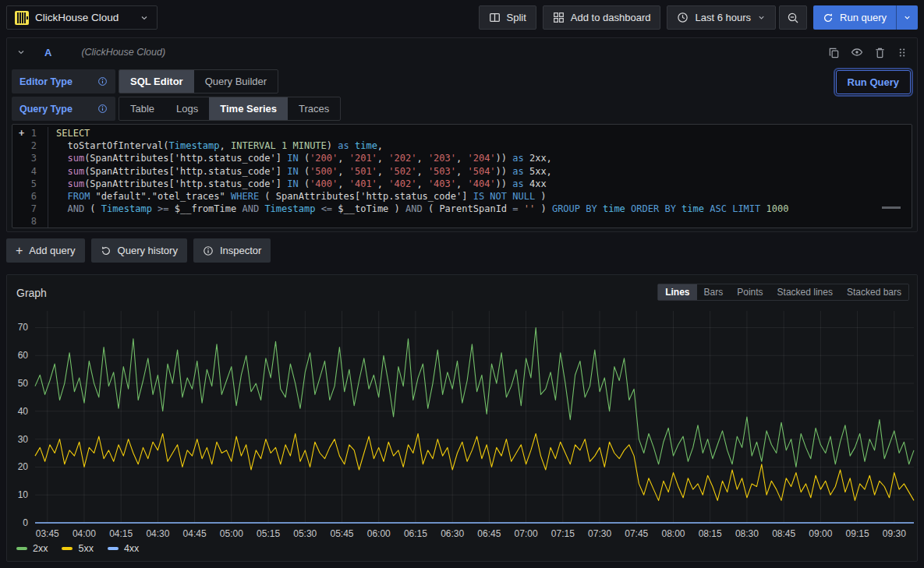 This screenshot has width=924, height=568. Describe the element at coordinates (23, 411) in the screenshot. I see `svg-text: 40` at that location.